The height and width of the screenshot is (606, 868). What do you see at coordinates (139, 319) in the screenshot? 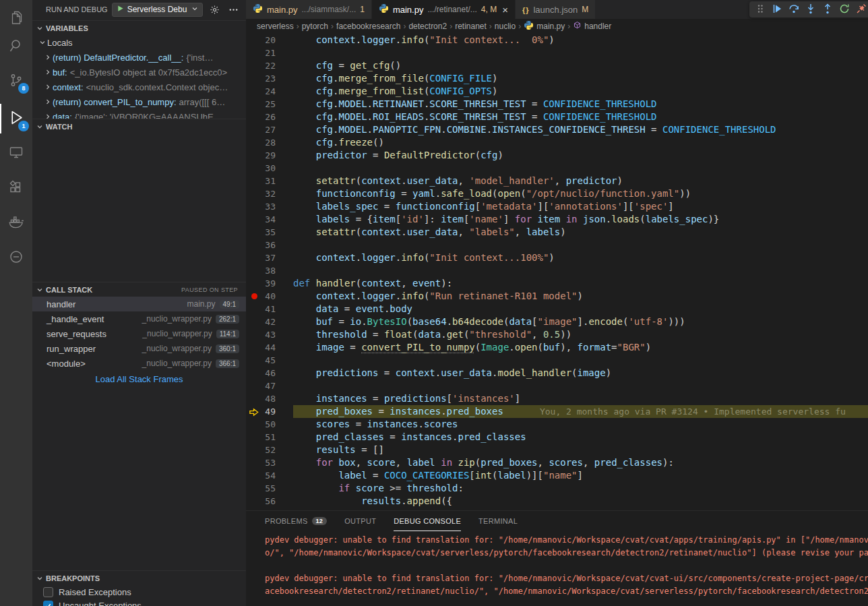
I see `stack-frame-row: _handle_event_nuclio_wrapper.py262:1` at bounding box center [139, 319].